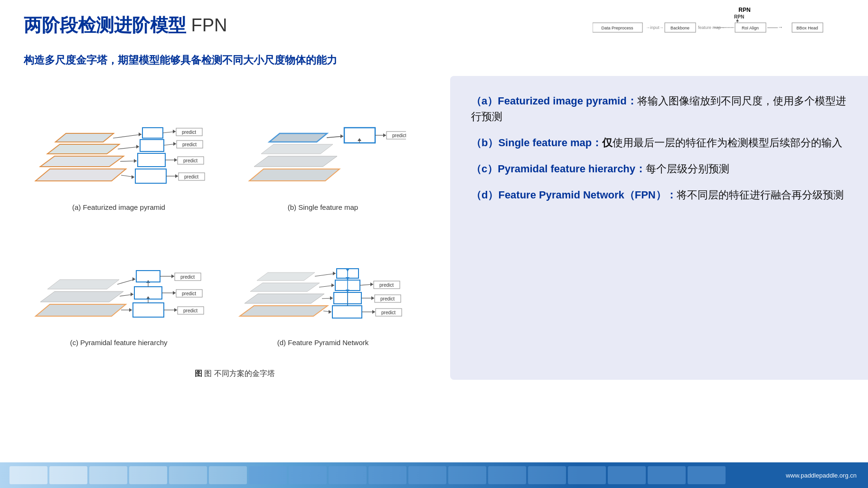  I want to click on figure-text: 图 不同方案的金字塔, so click(239, 373).